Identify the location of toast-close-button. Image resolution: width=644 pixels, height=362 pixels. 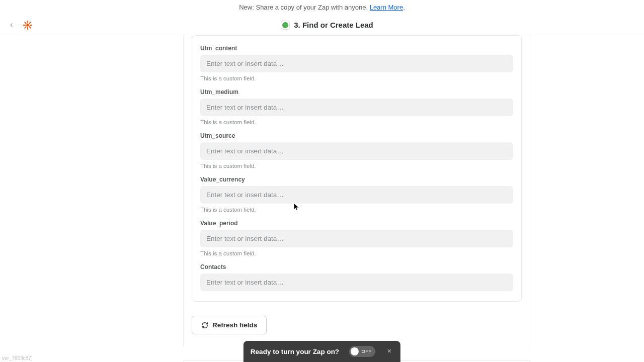
(389, 351).